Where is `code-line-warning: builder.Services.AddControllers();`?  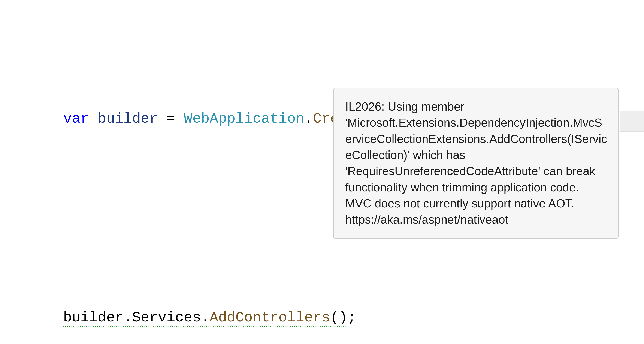 code-line-warning: builder.Services.AddControllers(); is located at coordinates (328, 318).